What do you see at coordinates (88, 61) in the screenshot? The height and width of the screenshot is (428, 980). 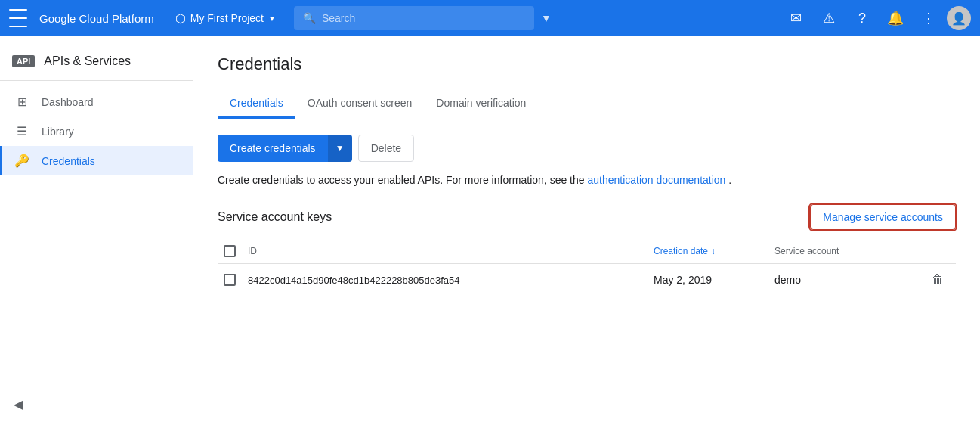 I see `sidebar-header-text: APIs & Services` at bounding box center [88, 61].